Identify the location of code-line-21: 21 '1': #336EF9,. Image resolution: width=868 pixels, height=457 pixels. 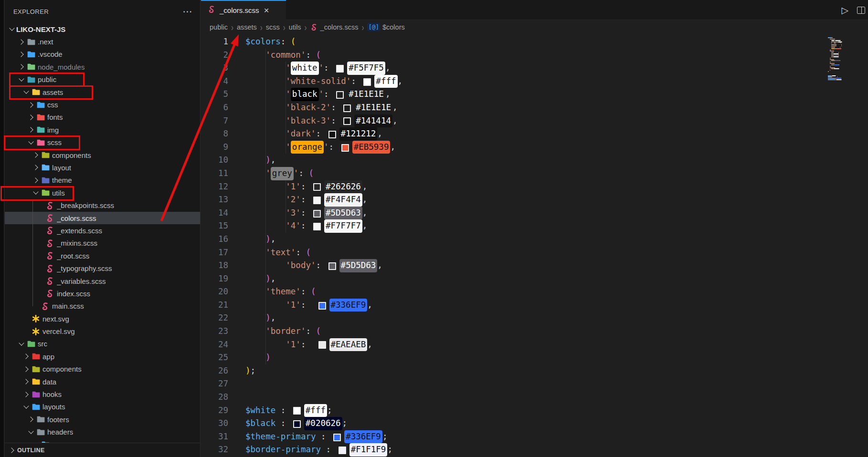
(535, 305).